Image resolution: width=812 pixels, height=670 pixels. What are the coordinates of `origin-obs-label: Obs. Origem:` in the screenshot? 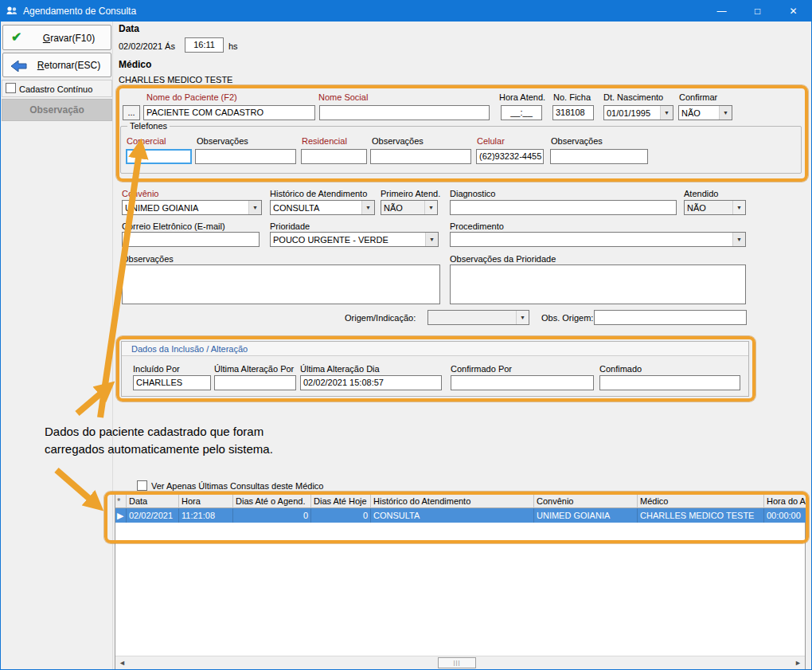 It's located at (567, 319).